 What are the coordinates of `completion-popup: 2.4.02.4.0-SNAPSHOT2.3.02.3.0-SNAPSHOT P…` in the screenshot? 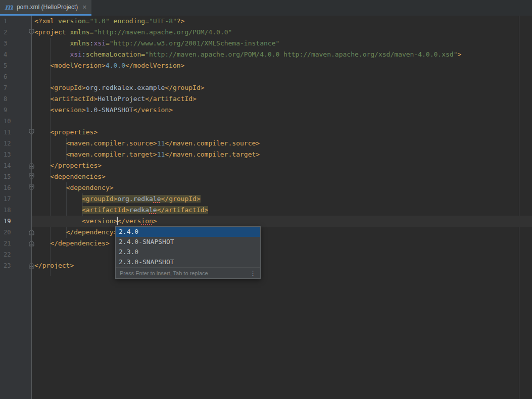 It's located at (188, 253).